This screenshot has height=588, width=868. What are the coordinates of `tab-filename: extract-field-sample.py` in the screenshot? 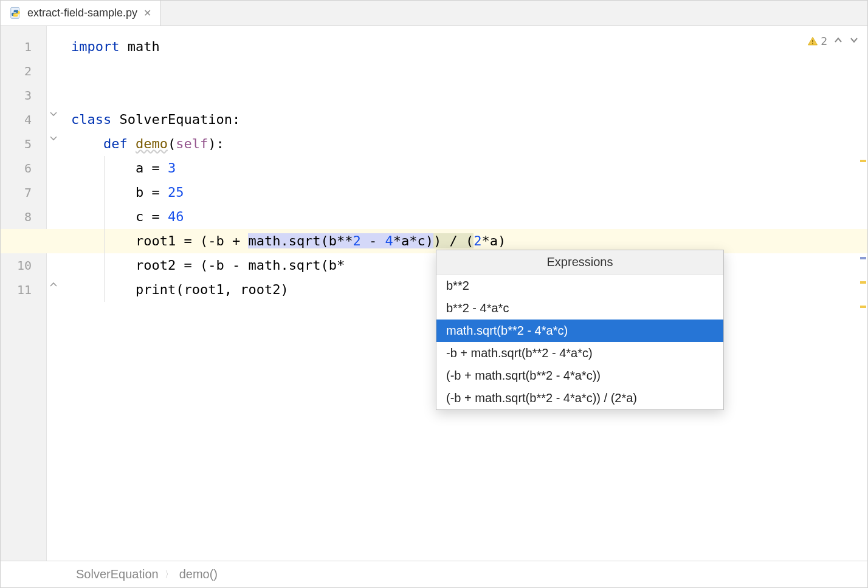 It's located at (83, 13).